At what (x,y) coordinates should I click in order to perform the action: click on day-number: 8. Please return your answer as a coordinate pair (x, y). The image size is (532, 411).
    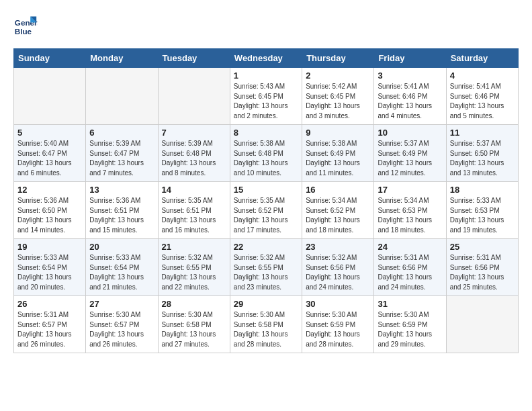
    Looking at the image, I should click on (266, 133).